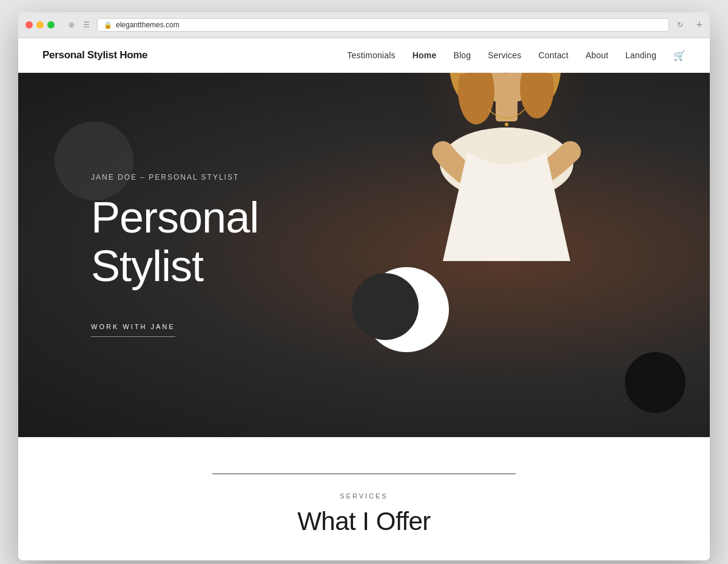 This screenshot has width=728, height=564. What do you see at coordinates (364, 56) in the screenshot?
I see `navigation: Personal Stylist Home Testimonials Home …` at bounding box center [364, 56].